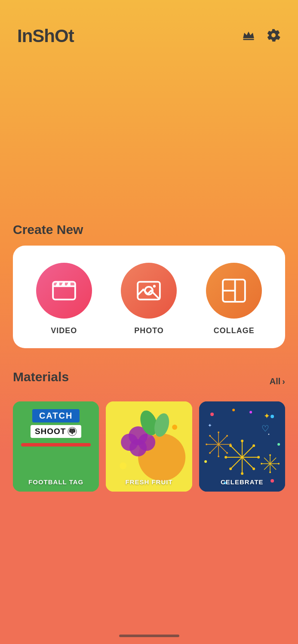 The image size is (298, 644). What do you see at coordinates (56, 482) in the screenshot?
I see `football-tag-label: FOOTBALL TAG` at bounding box center [56, 482].